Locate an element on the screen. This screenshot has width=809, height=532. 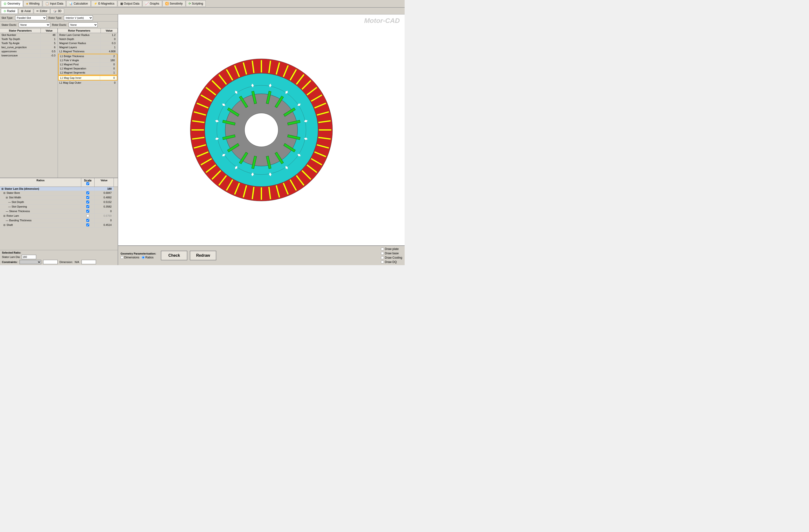
tab-emagnetics: ⚡ E-Magnetics is located at coordinates (104, 3).